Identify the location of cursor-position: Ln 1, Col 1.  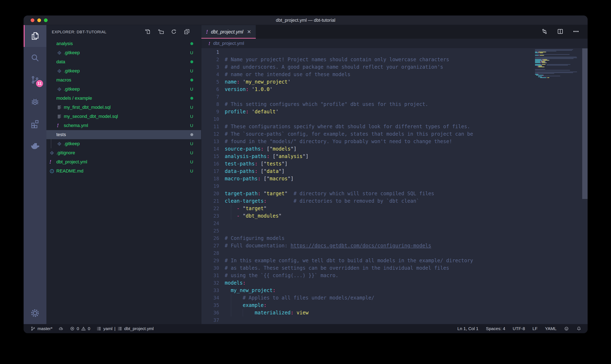
(468, 329).